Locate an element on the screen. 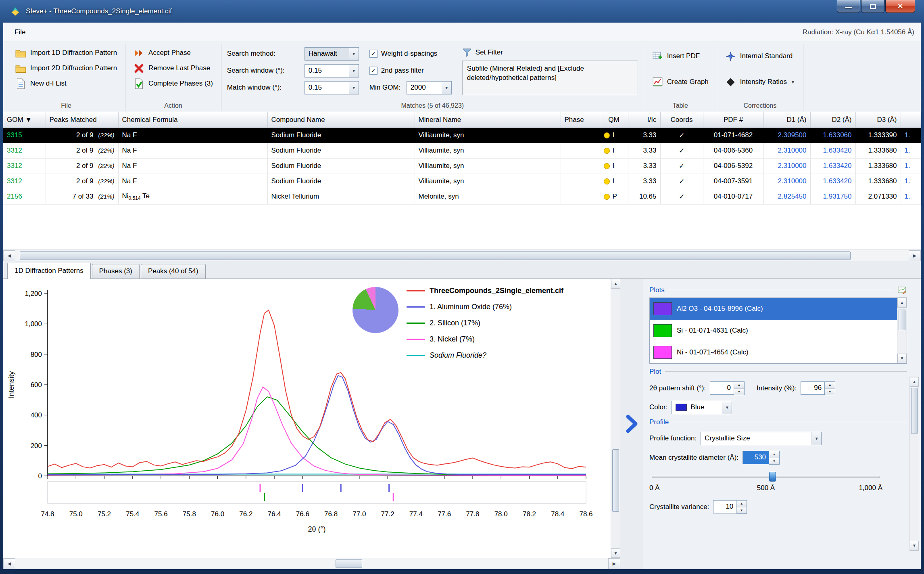 The width and height of the screenshot is (924, 574). slider-thumb is located at coordinates (773, 477).